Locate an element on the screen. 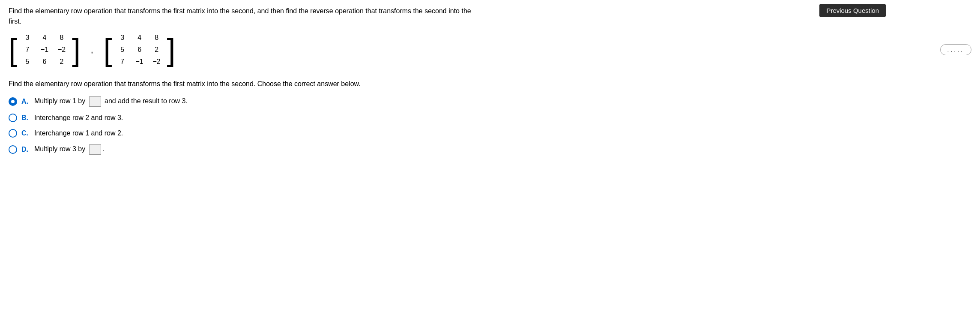 The image size is (980, 336). option-d-text: Multiply row 3 by . is located at coordinates (69, 150).